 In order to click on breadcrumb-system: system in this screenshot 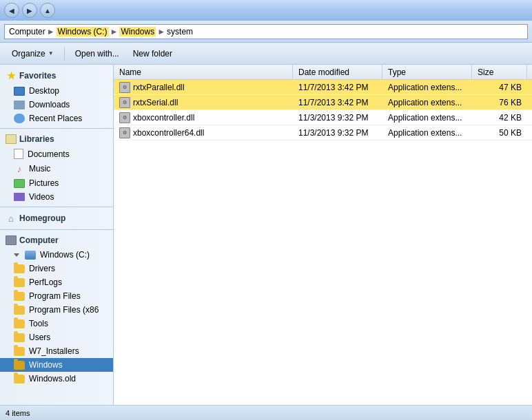, I will do `click(180, 32)`.